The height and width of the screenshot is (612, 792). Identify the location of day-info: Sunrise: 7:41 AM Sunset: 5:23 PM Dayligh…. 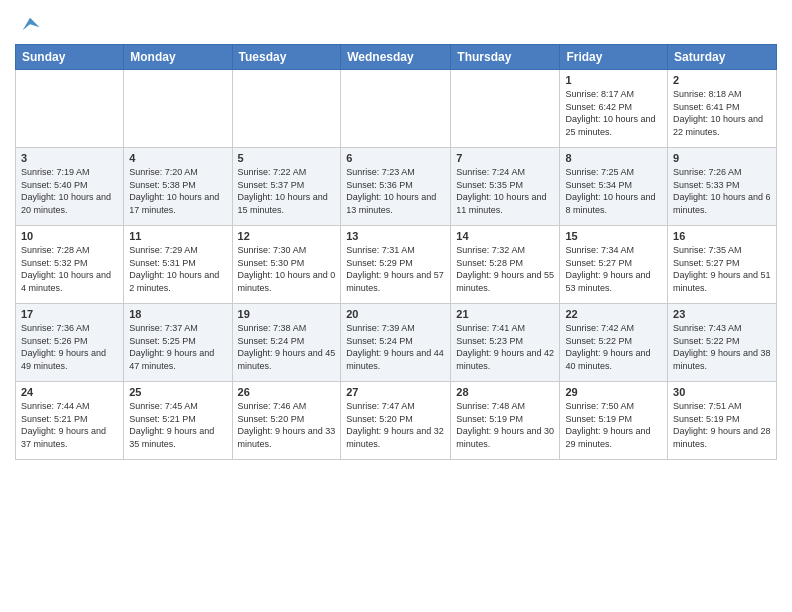
(505, 347).